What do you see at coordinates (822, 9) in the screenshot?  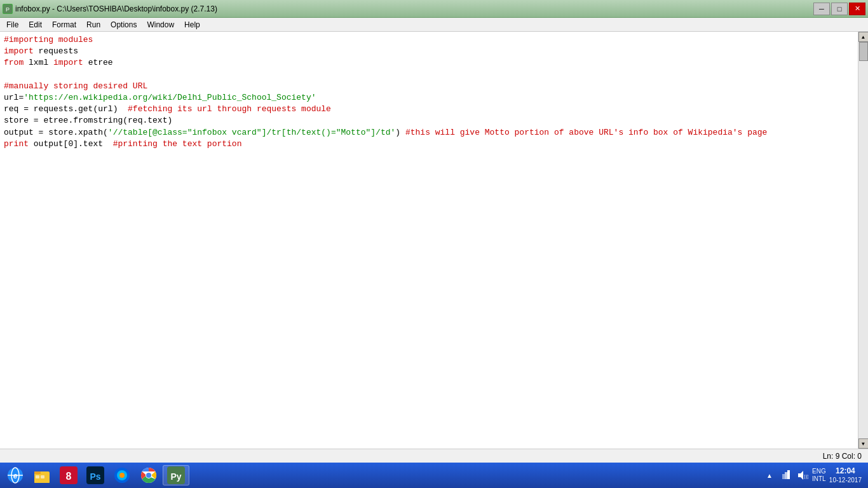 I see `minimize-button: ─` at bounding box center [822, 9].